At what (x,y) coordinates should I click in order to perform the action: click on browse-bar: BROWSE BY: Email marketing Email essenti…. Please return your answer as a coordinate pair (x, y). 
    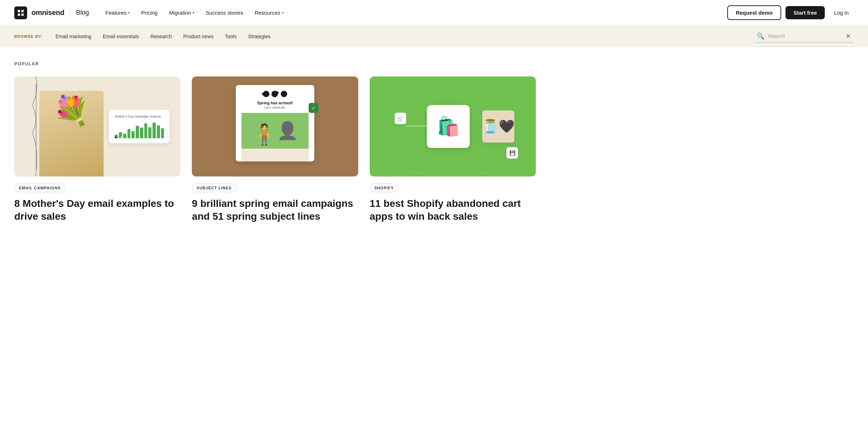
    Looking at the image, I should click on (434, 36).